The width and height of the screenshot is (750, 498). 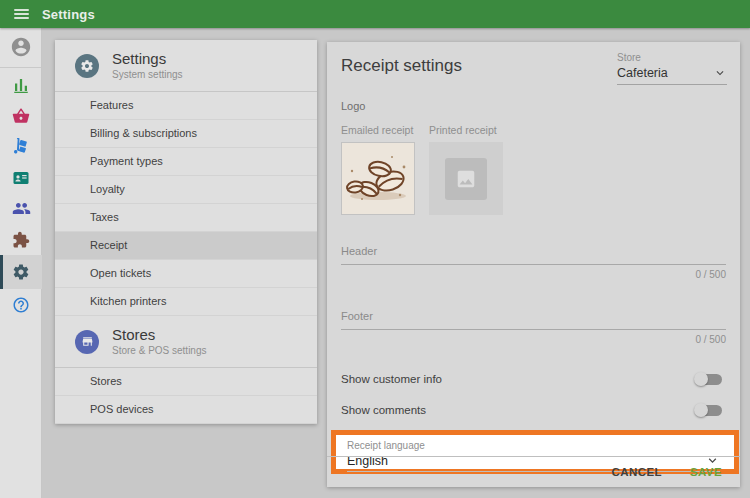 What do you see at coordinates (148, 59) in the screenshot?
I see `section-title: Settings` at bounding box center [148, 59].